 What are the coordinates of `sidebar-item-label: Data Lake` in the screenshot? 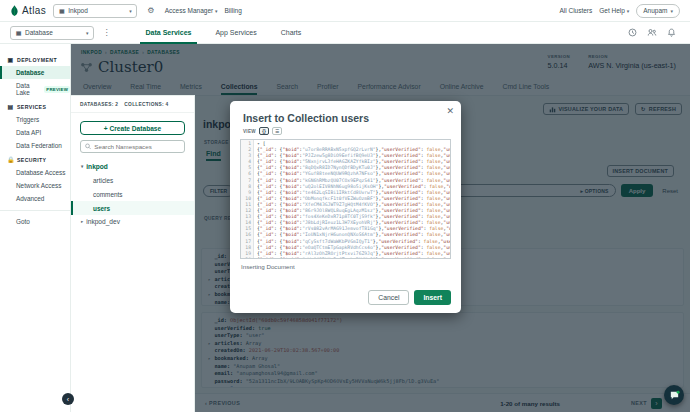 It's located at (28, 89).